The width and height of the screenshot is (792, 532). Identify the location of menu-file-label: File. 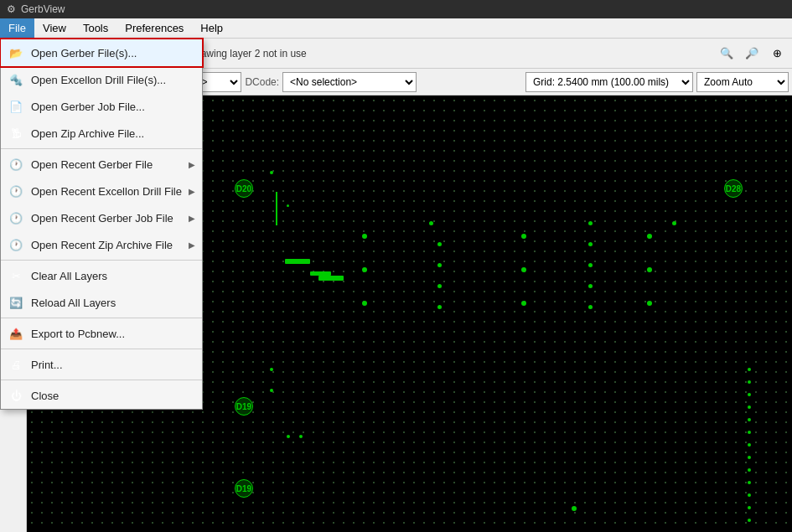
(17, 28).